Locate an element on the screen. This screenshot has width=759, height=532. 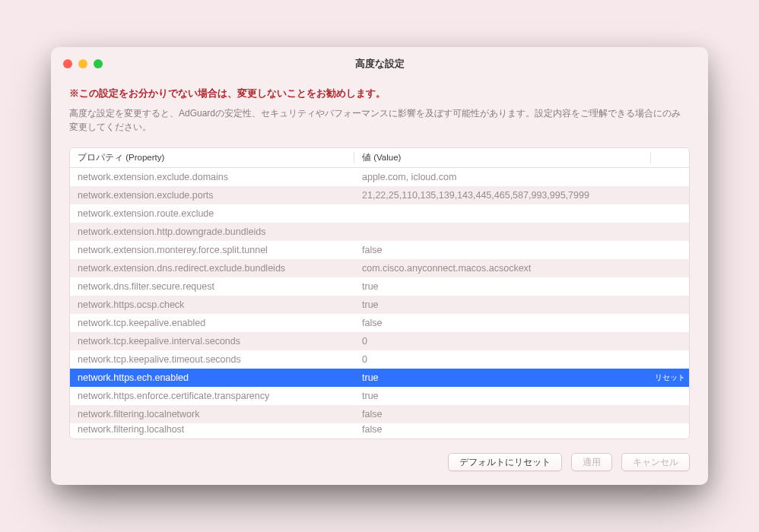
table-row: network.filtering.localnetworkfalse is located at coordinates (380, 414).